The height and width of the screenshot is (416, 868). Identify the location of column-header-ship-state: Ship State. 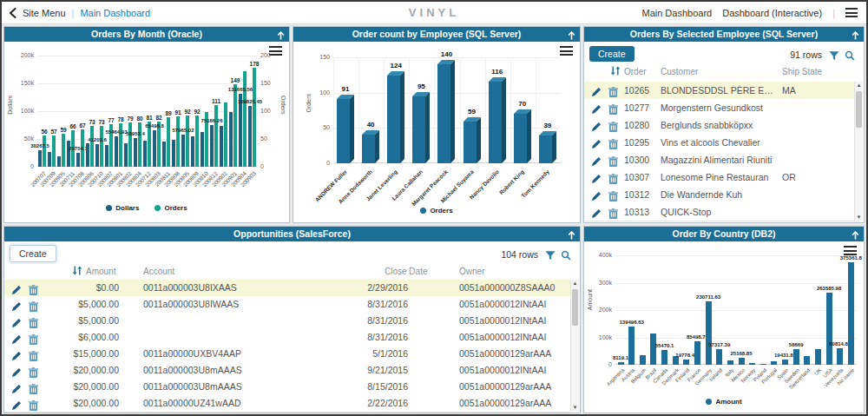
(802, 72).